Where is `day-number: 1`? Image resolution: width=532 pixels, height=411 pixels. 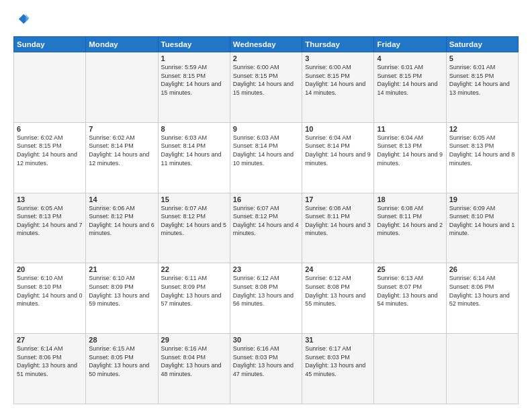 day-number: 1 is located at coordinates (194, 58).